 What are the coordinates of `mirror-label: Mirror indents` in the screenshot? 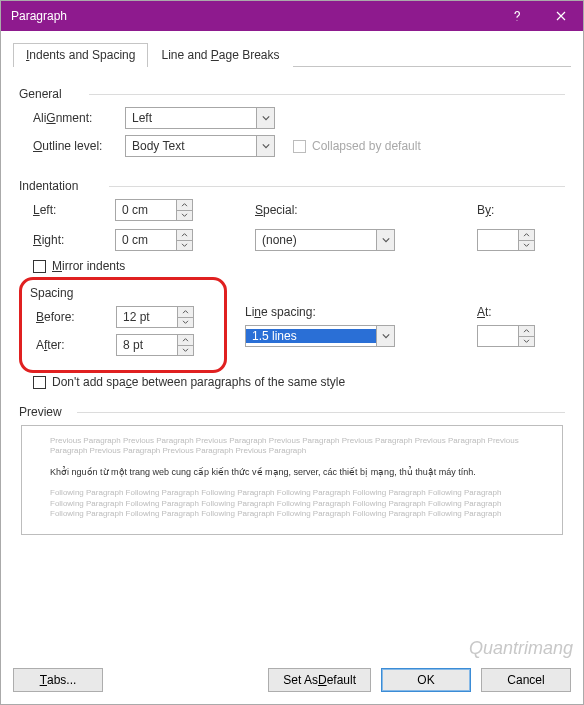 It's located at (88, 266).